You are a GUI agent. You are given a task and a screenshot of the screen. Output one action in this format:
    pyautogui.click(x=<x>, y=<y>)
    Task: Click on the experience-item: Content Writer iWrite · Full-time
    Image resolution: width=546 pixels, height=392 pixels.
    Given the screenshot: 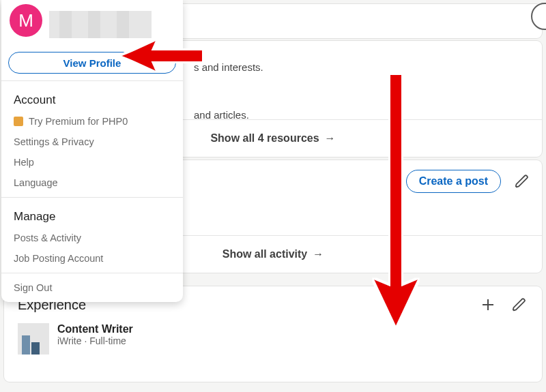 What is the action you would take?
    pyautogui.click(x=273, y=339)
    